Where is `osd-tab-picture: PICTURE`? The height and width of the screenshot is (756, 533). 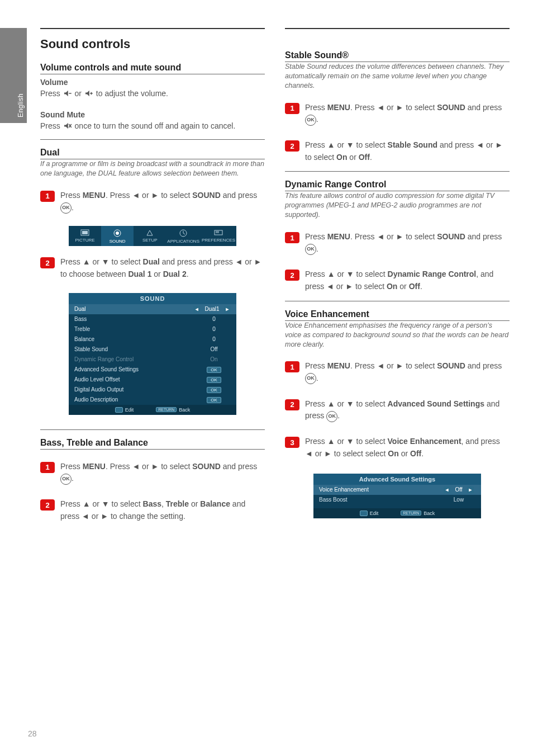 osd-tab-picture: PICTURE is located at coordinates (85, 236).